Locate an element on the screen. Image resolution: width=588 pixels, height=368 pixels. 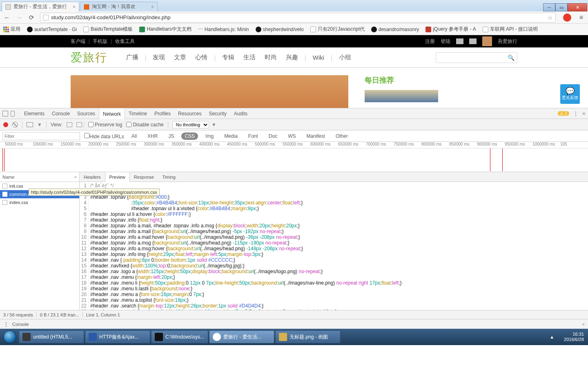
star-icon: ☆ is located at coordinates (550, 18).